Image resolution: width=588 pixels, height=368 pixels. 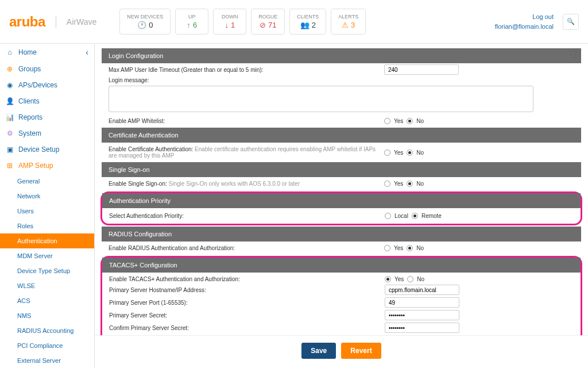 What do you see at coordinates (571, 22) in the screenshot?
I see `search-button: 🔍` at bounding box center [571, 22].